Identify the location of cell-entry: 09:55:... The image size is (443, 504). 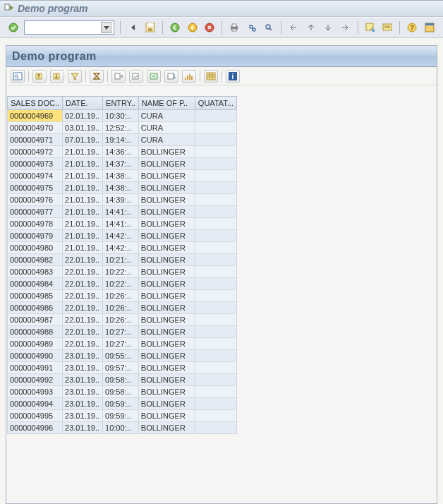
(121, 356).